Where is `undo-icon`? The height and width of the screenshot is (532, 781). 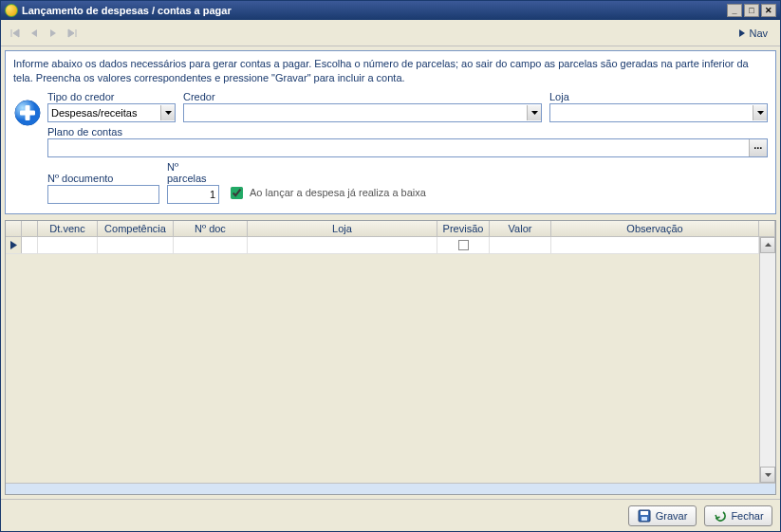
undo-icon is located at coordinates (719, 516).